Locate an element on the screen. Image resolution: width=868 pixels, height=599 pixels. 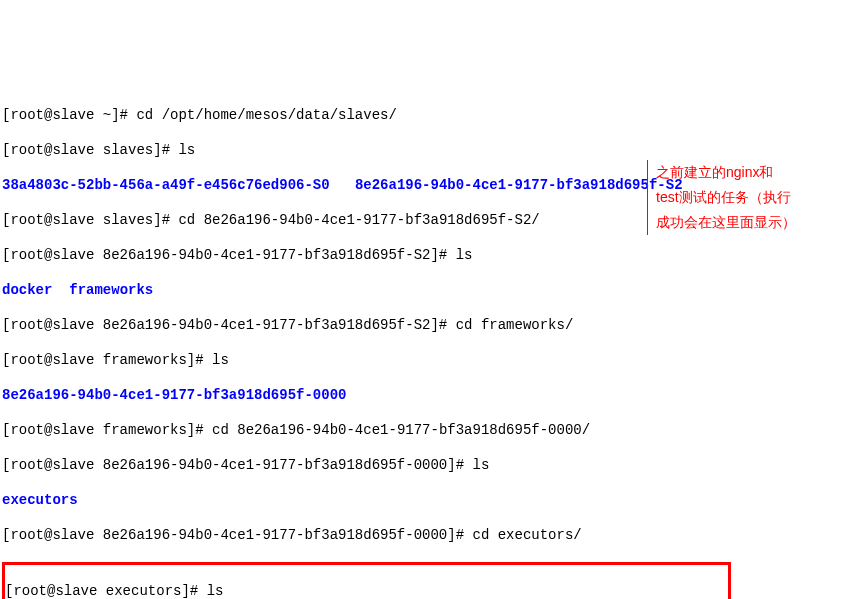
dir-entry: frameworks is located at coordinates (111, 290).